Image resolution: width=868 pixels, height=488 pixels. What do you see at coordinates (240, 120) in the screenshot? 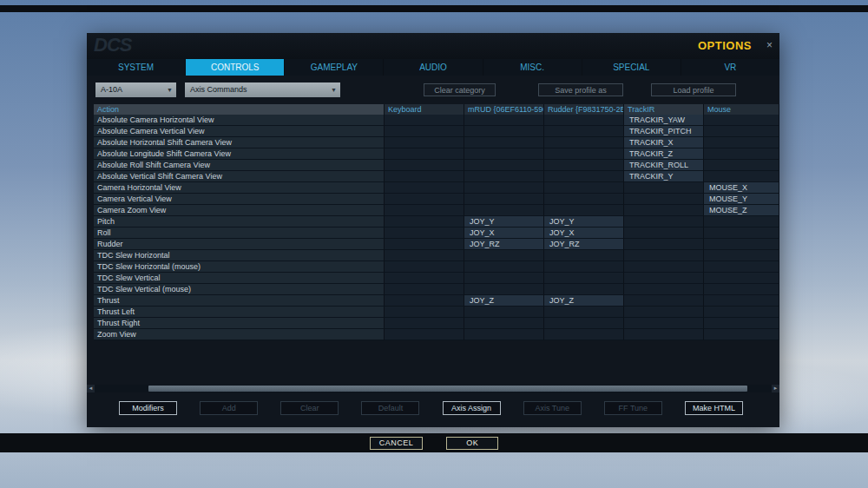
I see `action-cell: Absolute Camera Horizontal View` at bounding box center [240, 120].